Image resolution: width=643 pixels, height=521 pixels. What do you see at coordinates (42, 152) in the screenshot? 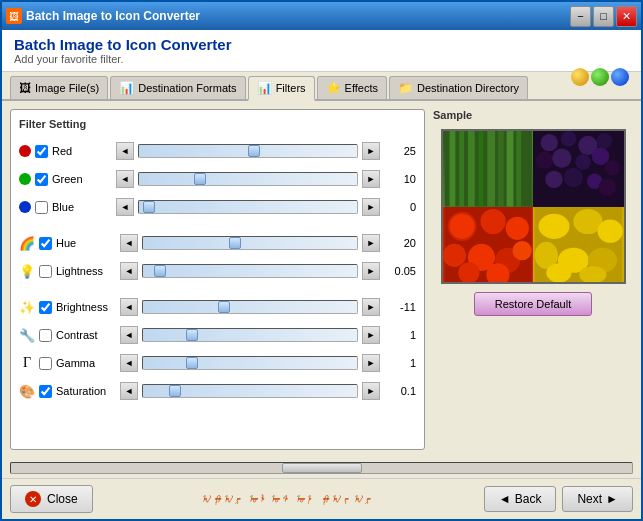
I see `checkbox-red` at bounding box center [42, 152].